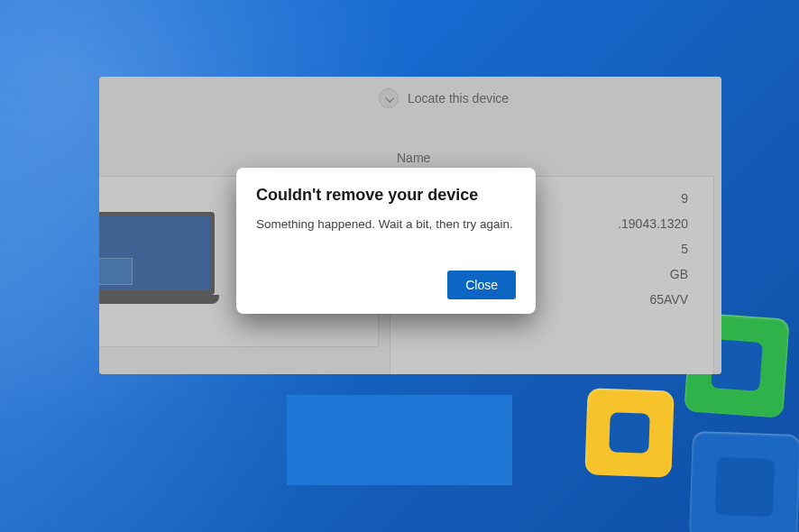 The width and height of the screenshot is (799, 532). Describe the element at coordinates (386, 195) in the screenshot. I see `dialog-title: Couldn't remove your device` at that location.